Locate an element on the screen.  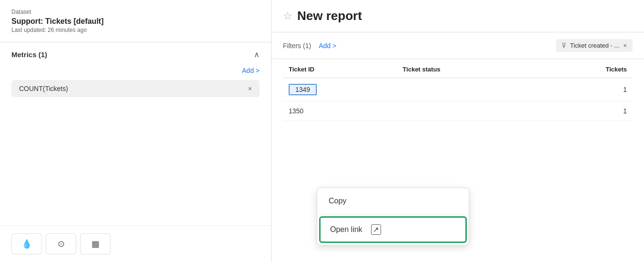
table-header-row: Ticket ID Ticket status Tickets is located at coordinates (458, 69).